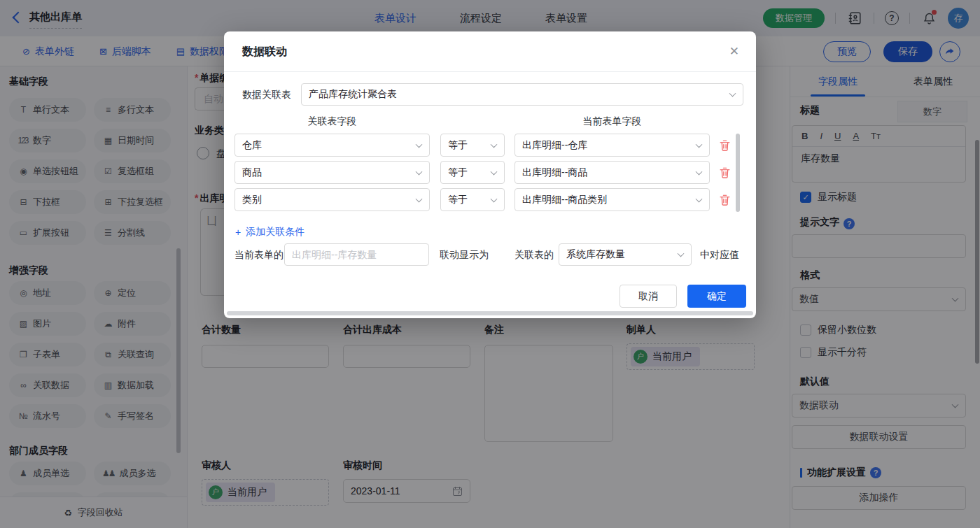  What do you see at coordinates (332, 200) in the screenshot?
I see `relation-field-select: 类别` at bounding box center [332, 200].